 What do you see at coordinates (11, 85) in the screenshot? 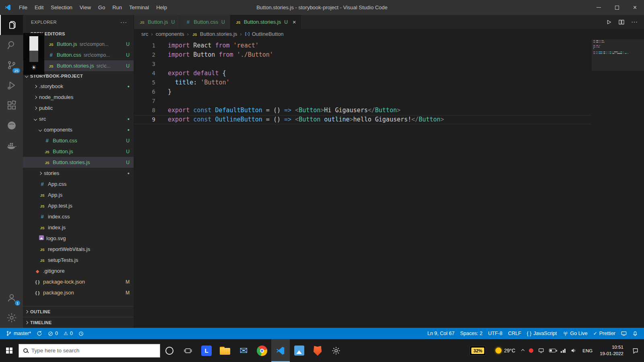
I see `run-debug-icon` at bounding box center [11, 85].